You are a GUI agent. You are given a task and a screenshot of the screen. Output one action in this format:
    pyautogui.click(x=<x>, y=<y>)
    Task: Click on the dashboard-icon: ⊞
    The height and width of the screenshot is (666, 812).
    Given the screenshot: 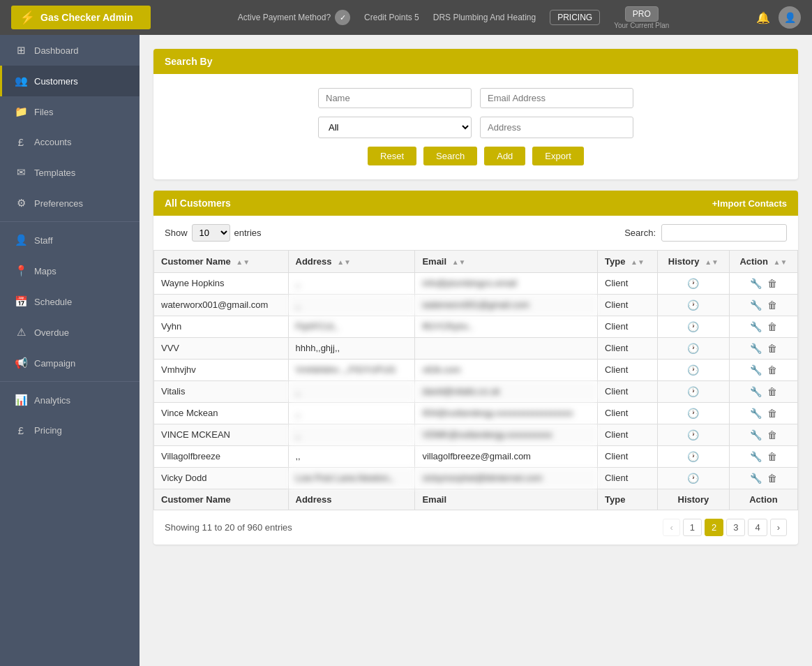 What is the action you would take?
    pyautogui.click(x=21, y=50)
    